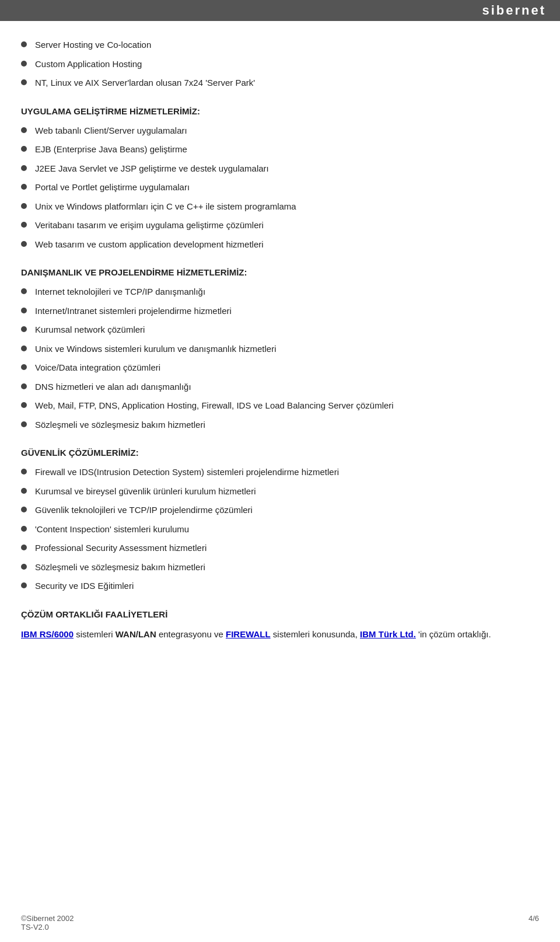  Describe the element at coordinates (280, 453) in the screenshot. I see `guvenlik-heading: GÜVENLİK ÇÖZÜMLERİMİZ:` at that location.